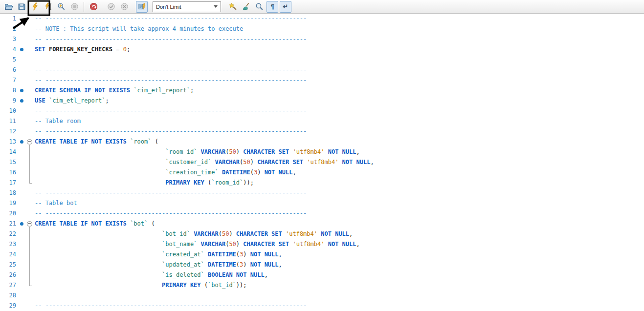 This screenshot has width=644, height=311. What do you see at coordinates (322, 101) in the screenshot?
I see `code-line: 9USE `cim_etl_report`;` at bounding box center [322, 101].